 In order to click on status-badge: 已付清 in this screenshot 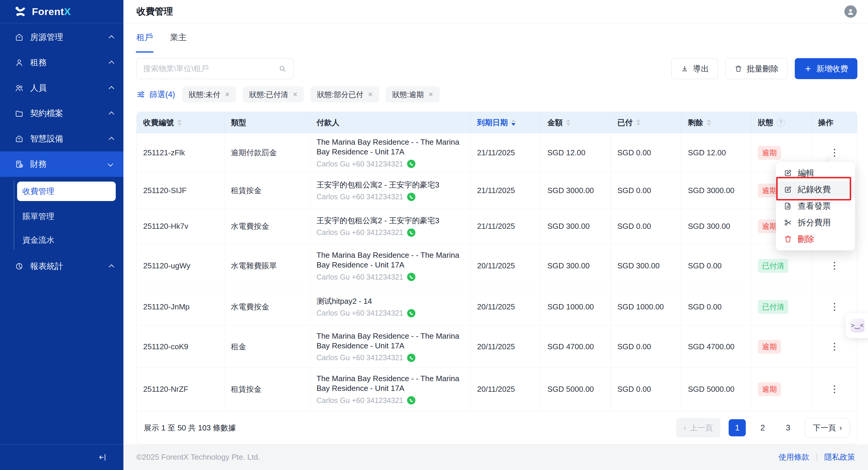, I will do `click(773, 307)`.